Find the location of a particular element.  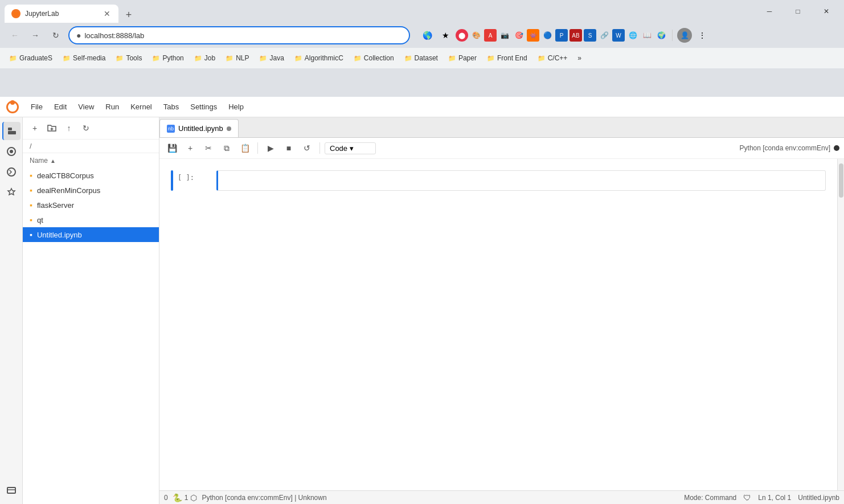

tab-favicon is located at coordinates (16, 14).